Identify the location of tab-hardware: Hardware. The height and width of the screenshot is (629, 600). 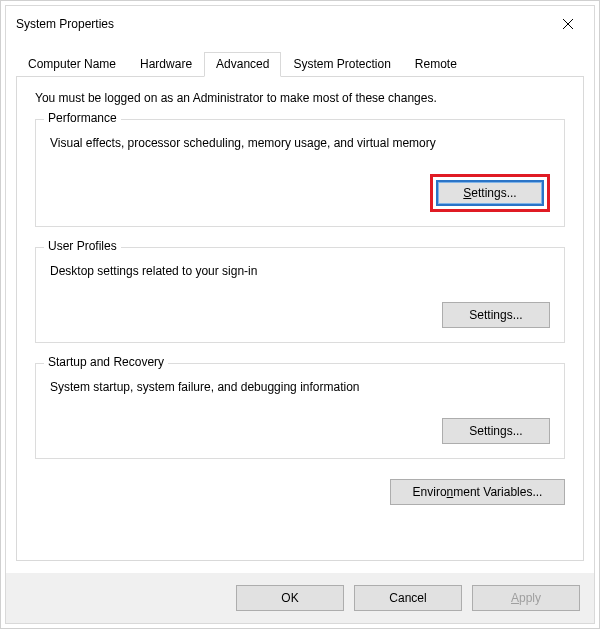
(166, 64).